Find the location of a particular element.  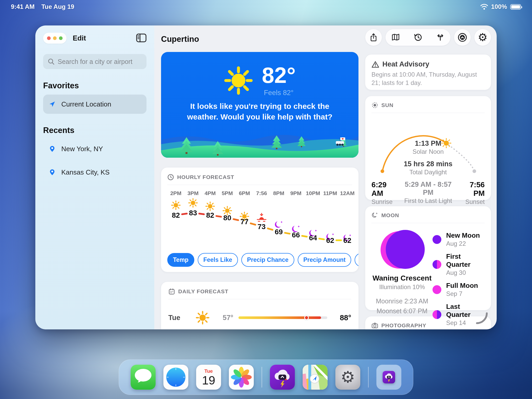

sun-path-arc: 1:13 PM Solar Noon 15 hrs 28 mins Total … is located at coordinates (428, 147).